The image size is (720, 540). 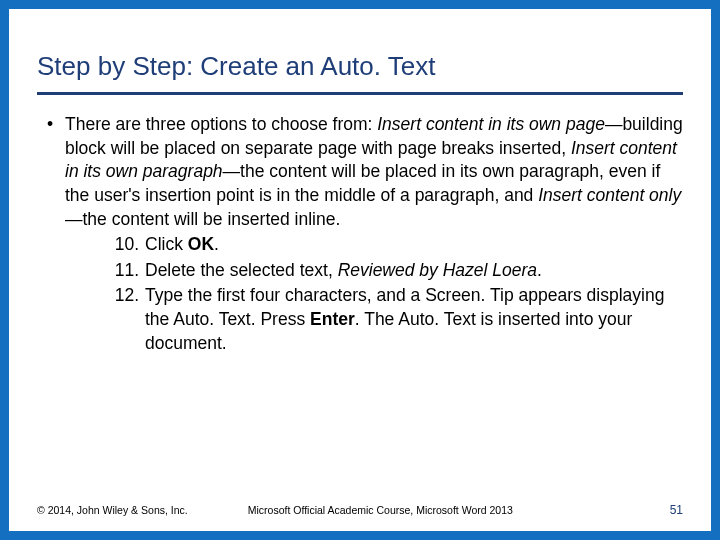 What do you see at coordinates (125, 296) in the screenshot?
I see `step-number: 12.` at bounding box center [125, 296].